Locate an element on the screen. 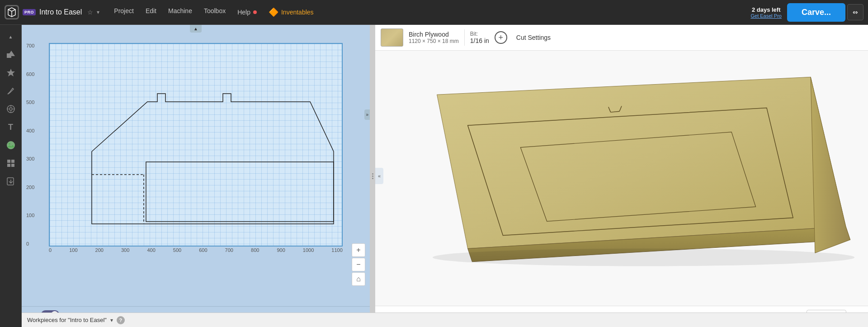 The width and height of the screenshot is (868, 327). pro-badge: PRO is located at coordinates (29, 12).